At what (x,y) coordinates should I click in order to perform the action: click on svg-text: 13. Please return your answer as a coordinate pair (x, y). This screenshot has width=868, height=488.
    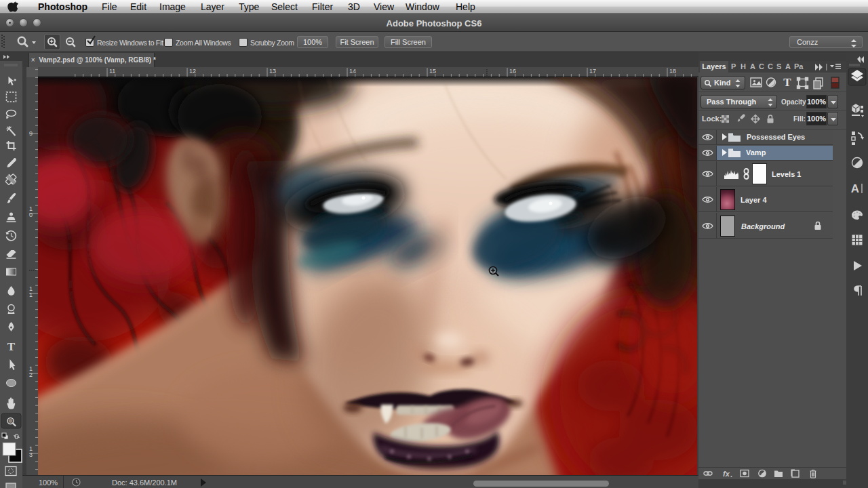
    Looking at the image, I should click on (273, 71).